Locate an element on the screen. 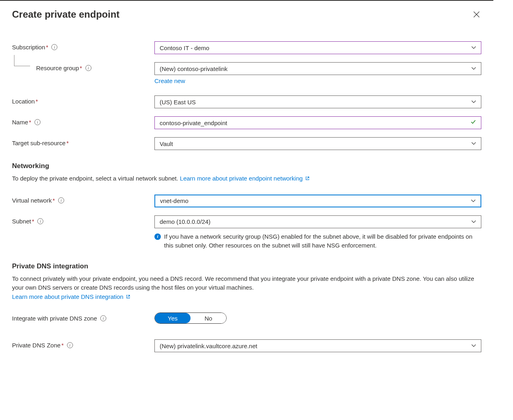  resource-group-label: Resource group* i is located at coordinates (83, 67).